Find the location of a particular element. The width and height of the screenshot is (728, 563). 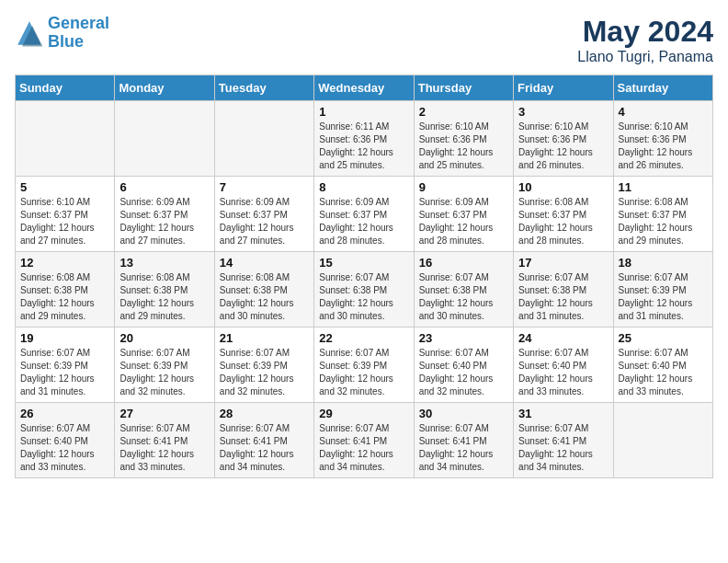

calendar-cell: 6Sunrise: 6:09 AM Sunset: 6:37 PM Daylig… is located at coordinates (165, 214).